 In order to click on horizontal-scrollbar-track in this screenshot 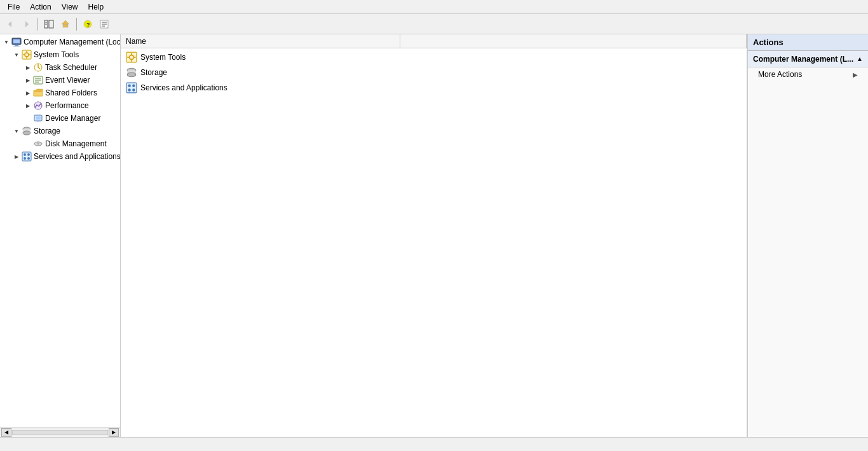, I will do `click(60, 433)`.